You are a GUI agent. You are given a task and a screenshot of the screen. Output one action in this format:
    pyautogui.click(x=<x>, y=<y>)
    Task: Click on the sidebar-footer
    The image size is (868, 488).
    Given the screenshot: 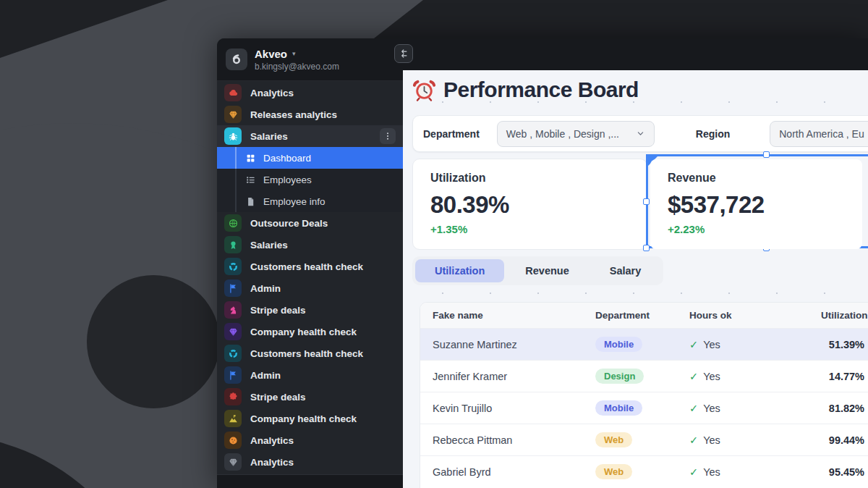 What is the action you would take?
    pyautogui.click(x=310, y=481)
    